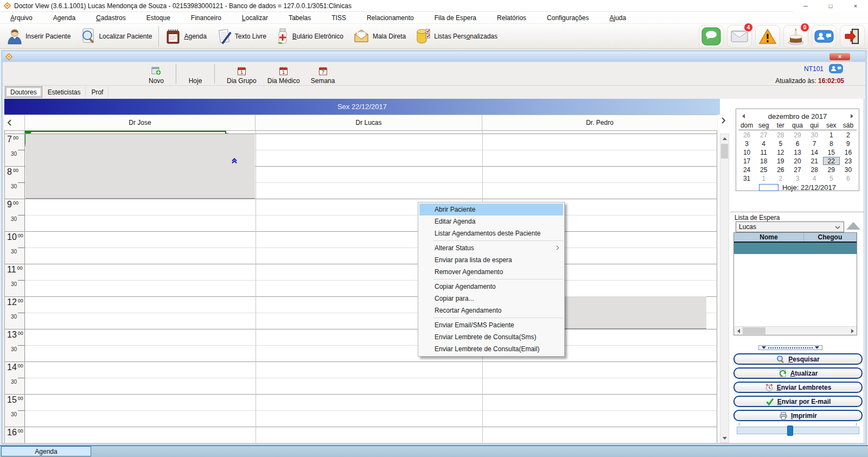 The image size is (868, 457). Describe the element at coordinates (824, 36) in the screenshot. I see `contacts-button` at that location.